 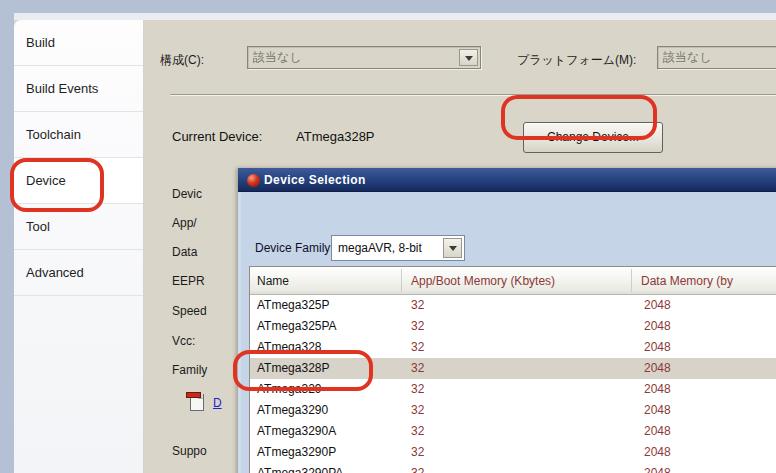 What do you see at coordinates (294, 368) in the screenshot?
I see `device-name-cell: ATmega328P` at bounding box center [294, 368].